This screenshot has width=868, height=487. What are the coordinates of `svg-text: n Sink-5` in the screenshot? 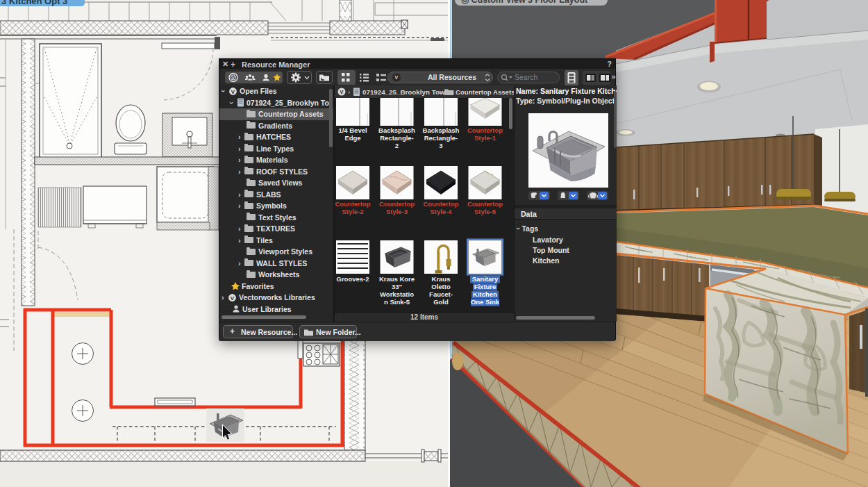 It's located at (397, 302).